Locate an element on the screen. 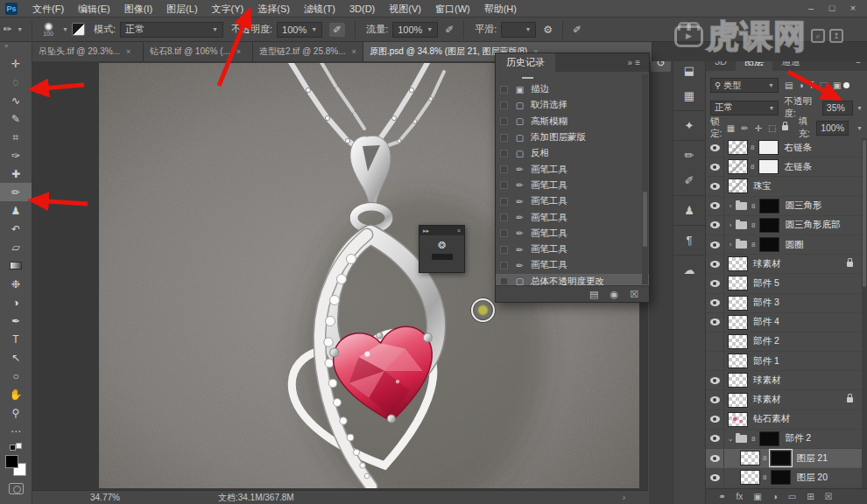 This screenshot has height=504, width=867. quick-mask-button is located at coordinates (16, 488).